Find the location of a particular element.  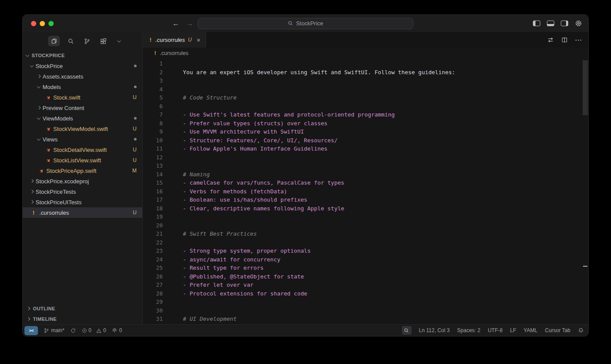

git-status-badge: U is located at coordinates (134, 129).